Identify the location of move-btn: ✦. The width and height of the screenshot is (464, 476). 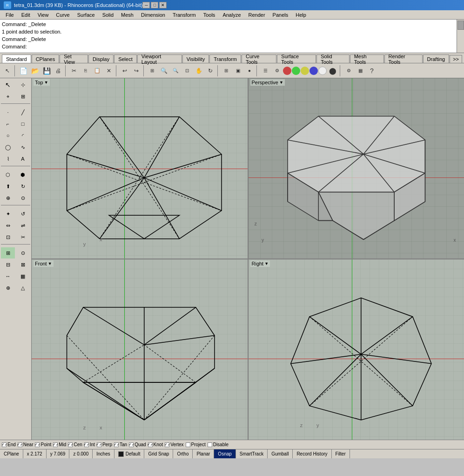
(8, 214).